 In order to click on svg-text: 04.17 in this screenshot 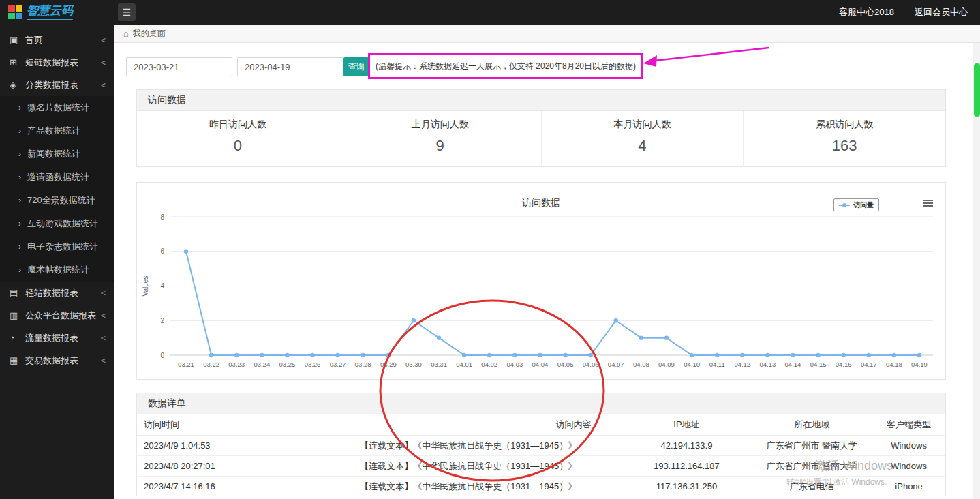, I will do `click(869, 364)`.